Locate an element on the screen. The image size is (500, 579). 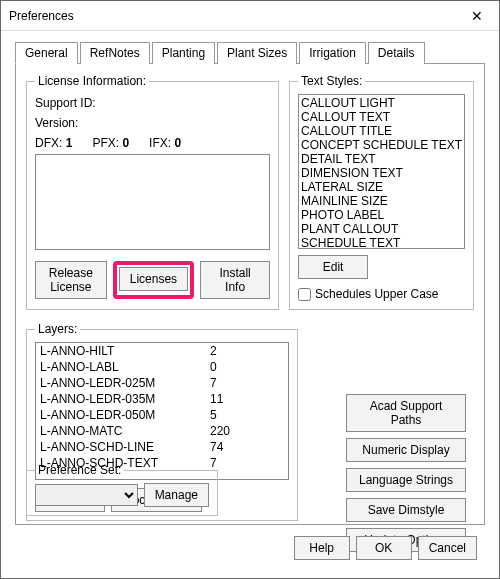
text-style-item: DIMENSION TEXT is located at coordinates (382, 173).